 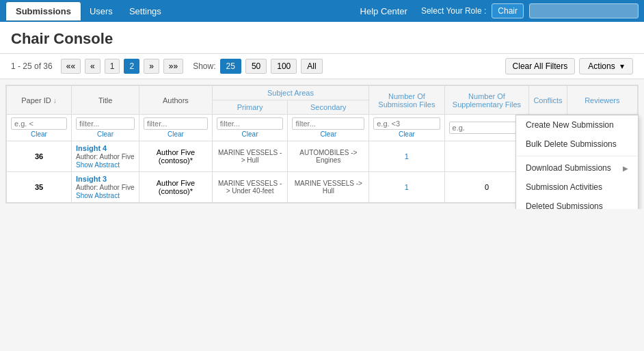 What do you see at coordinates (328, 128) in the screenshot?
I see `filter-secondary: Clear` at bounding box center [328, 128].